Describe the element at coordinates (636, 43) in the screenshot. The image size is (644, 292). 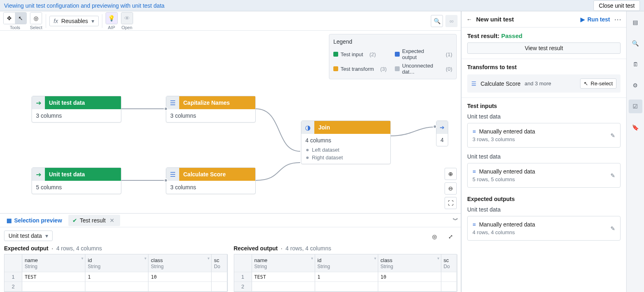
I see `rail-search: 🔍` at that location.